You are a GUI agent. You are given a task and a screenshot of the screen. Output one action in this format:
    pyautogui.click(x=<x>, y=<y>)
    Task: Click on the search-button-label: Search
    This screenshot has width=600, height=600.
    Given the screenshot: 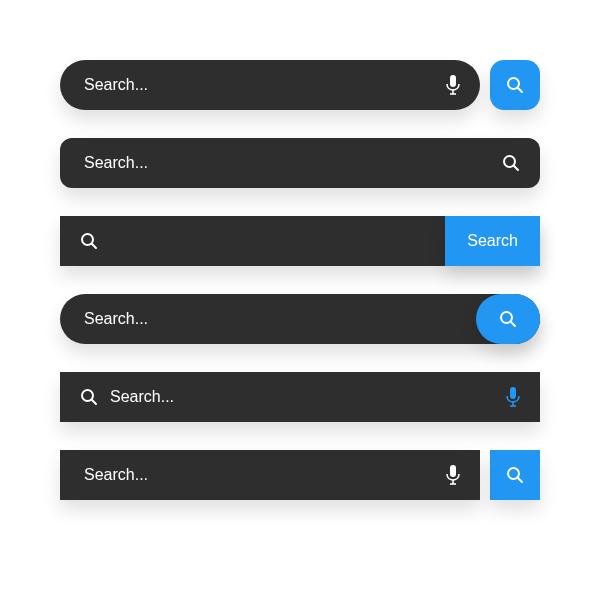 What is the action you would take?
    pyautogui.click(x=492, y=241)
    